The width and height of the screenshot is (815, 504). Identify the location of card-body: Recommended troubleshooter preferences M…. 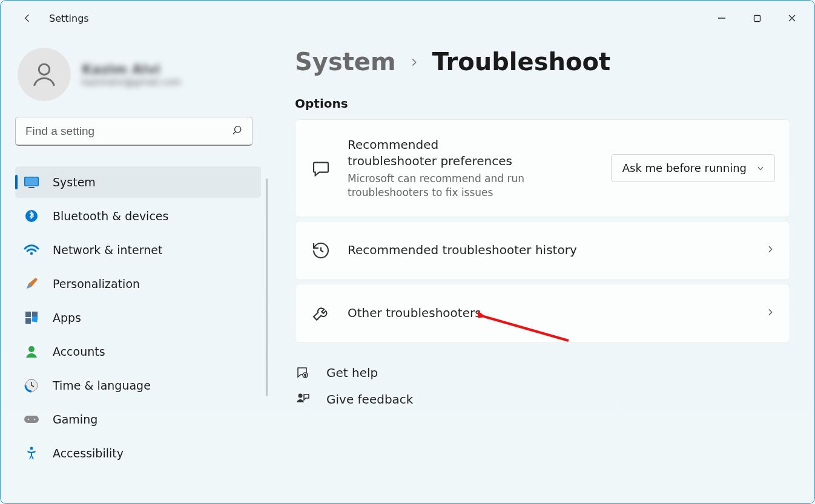
(471, 168).